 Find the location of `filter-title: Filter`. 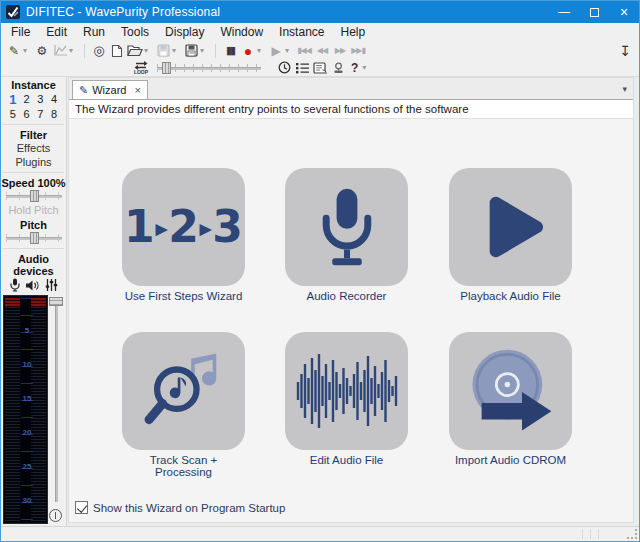

filter-title: Filter is located at coordinates (34, 135).